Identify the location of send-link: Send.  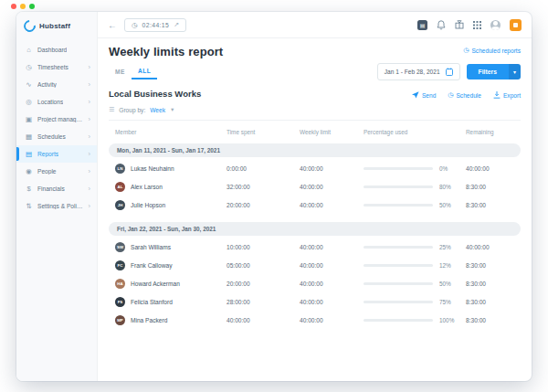
(424, 95).